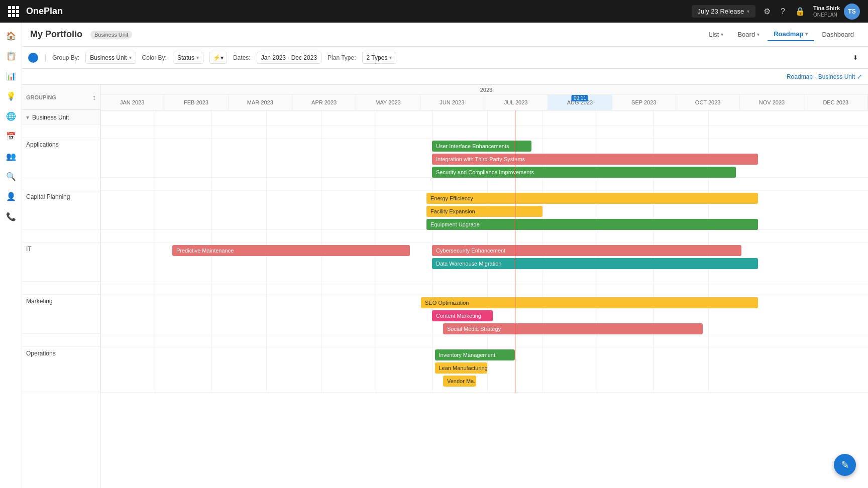 The width and height of the screenshot is (868, 488). I want to click on gantt-row-2: User Interface EnhancementsIntegration w…, so click(484, 158).